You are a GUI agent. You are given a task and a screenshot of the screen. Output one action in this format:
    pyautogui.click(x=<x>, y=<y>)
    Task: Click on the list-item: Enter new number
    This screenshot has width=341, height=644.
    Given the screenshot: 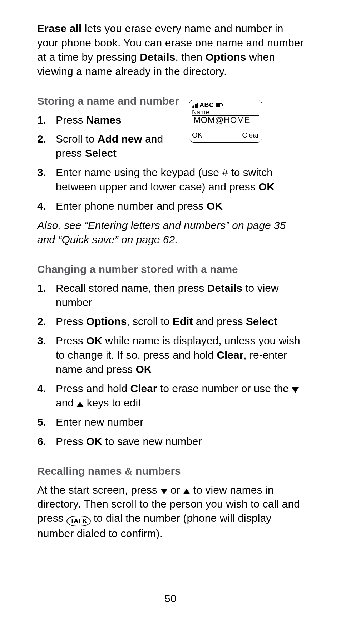 What is the action you would take?
    pyautogui.click(x=171, y=422)
    